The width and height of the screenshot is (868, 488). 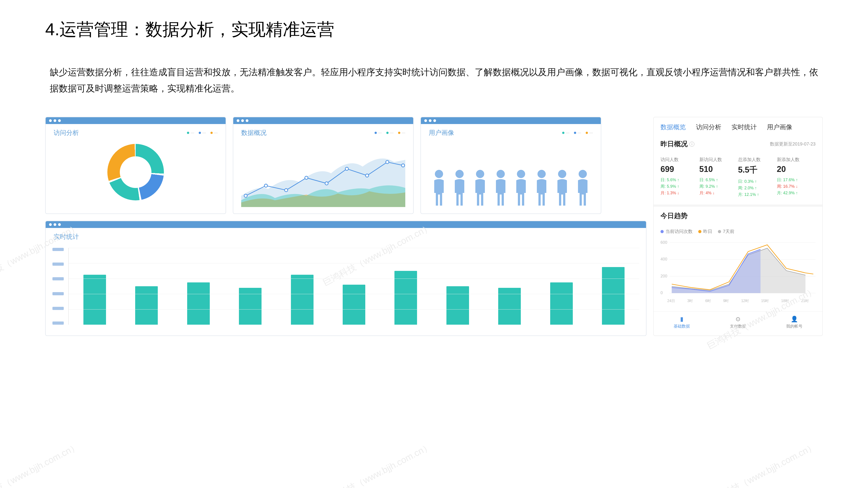 What do you see at coordinates (135, 172) in the screenshot?
I see `donut-chart` at bounding box center [135, 172].